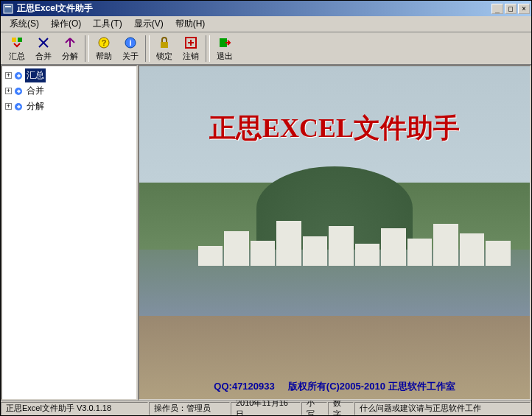  I want to click on toolbar-merge-button: 合并, so click(43, 49).